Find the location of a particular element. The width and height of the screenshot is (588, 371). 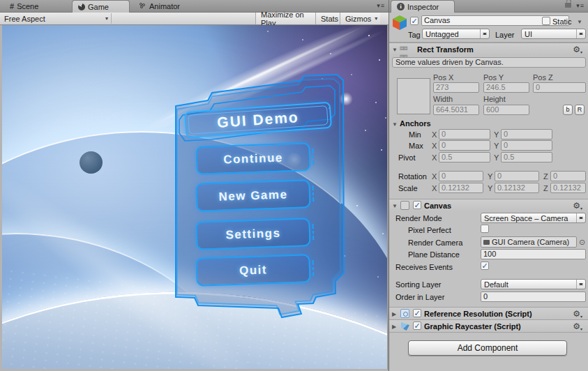

rotation-y-field: 0 is located at coordinates (517, 176).